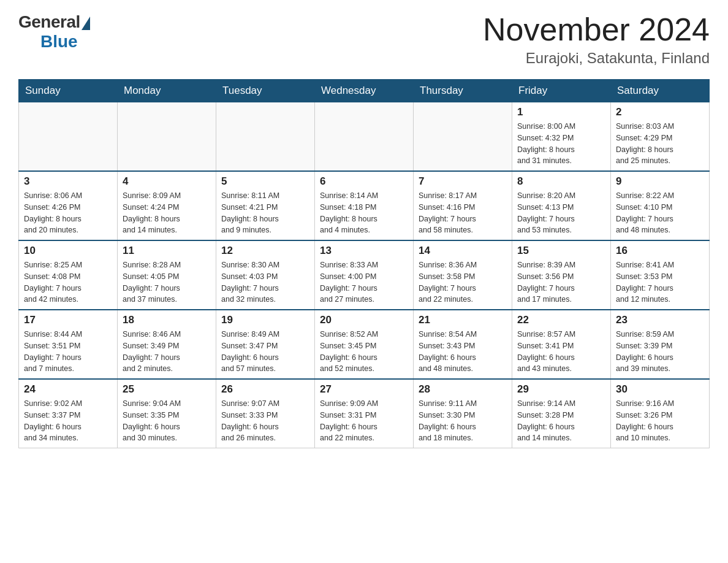 Image resolution: width=728 pixels, height=563 pixels. What do you see at coordinates (364, 182) in the screenshot?
I see `day-number: 6` at bounding box center [364, 182].